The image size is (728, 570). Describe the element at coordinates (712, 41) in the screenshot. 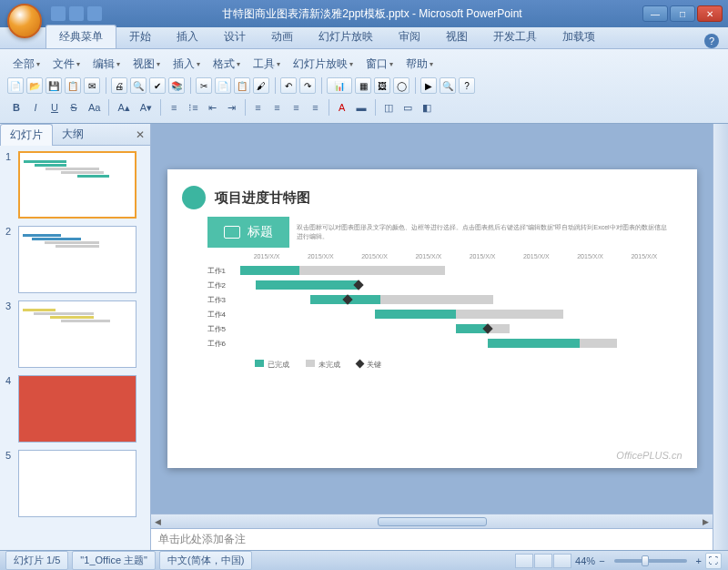

I see `help-icon: ?` at that location.